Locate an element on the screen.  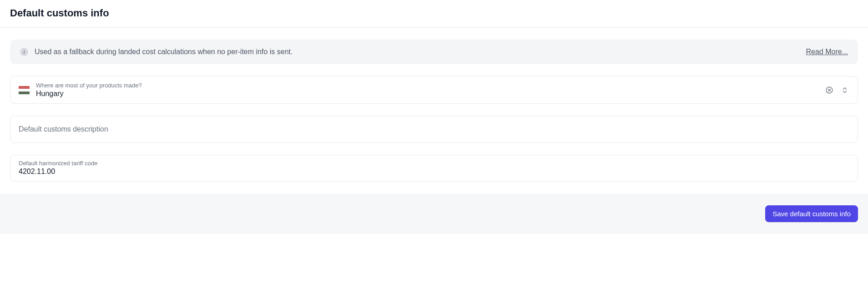
chevron-up-down-icon is located at coordinates (845, 90).